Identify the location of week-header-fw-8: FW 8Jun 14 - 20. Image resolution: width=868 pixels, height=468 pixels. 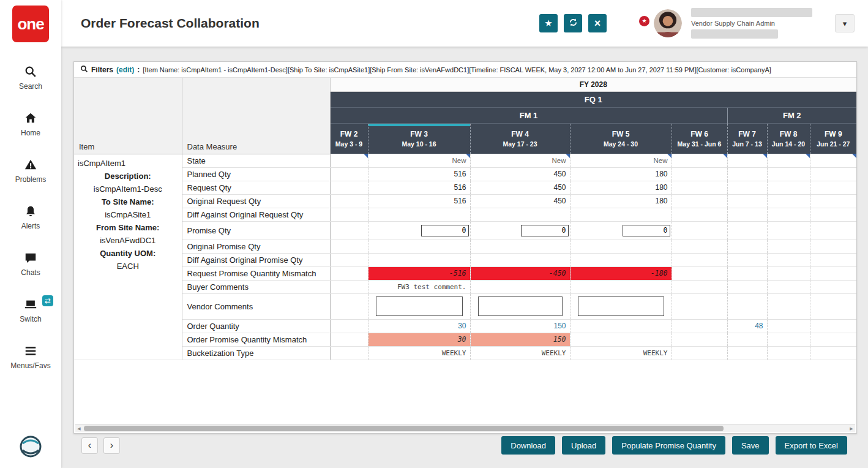
(788, 138).